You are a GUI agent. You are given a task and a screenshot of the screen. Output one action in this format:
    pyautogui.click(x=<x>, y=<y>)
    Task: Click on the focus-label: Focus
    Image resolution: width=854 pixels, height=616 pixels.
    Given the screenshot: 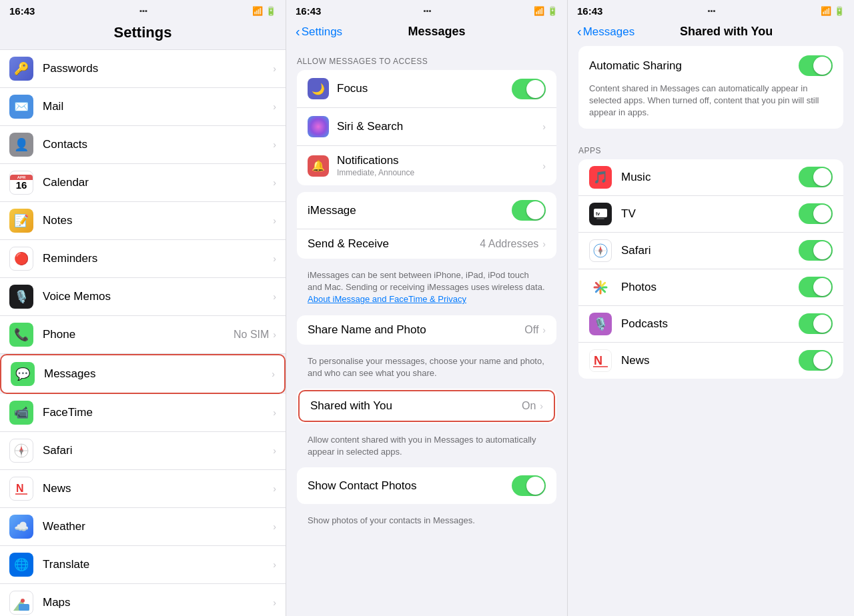 What is the action you would take?
    pyautogui.click(x=424, y=89)
    